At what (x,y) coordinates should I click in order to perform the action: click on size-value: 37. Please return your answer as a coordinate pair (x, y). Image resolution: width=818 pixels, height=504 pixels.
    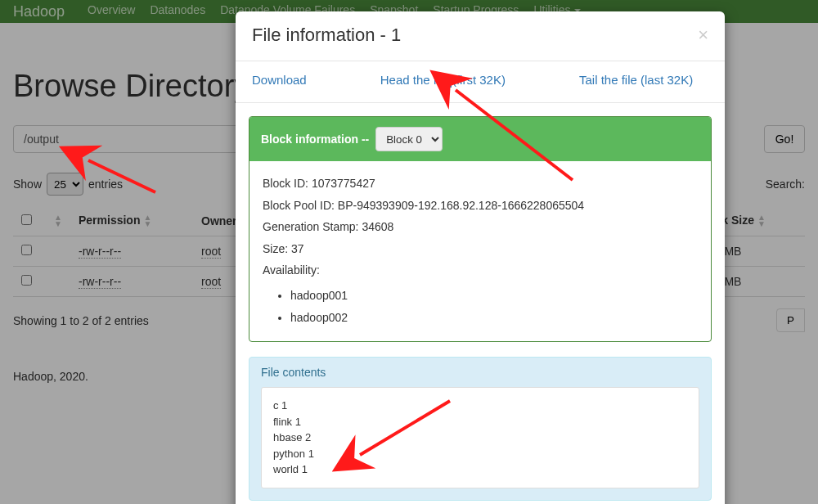
    Looking at the image, I should click on (298, 249).